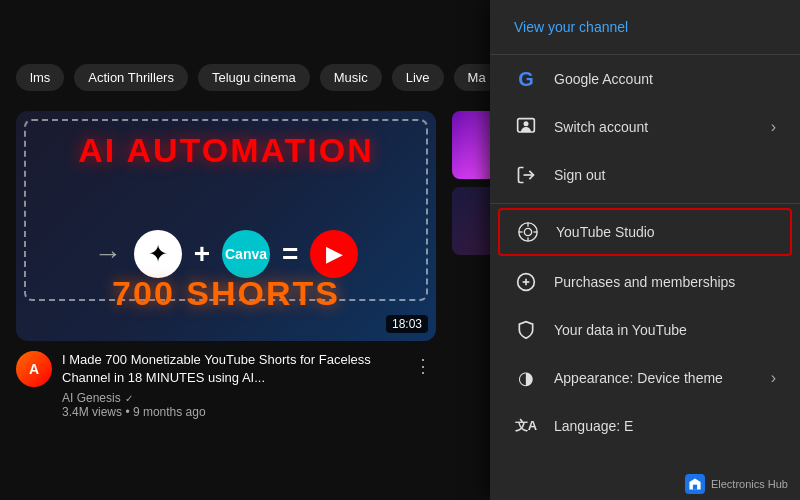 This screenshot has width=800, height=500. Describe the element at coordinates (34, 369) in the screenshot. I see `channel-avatar: A` at that location.